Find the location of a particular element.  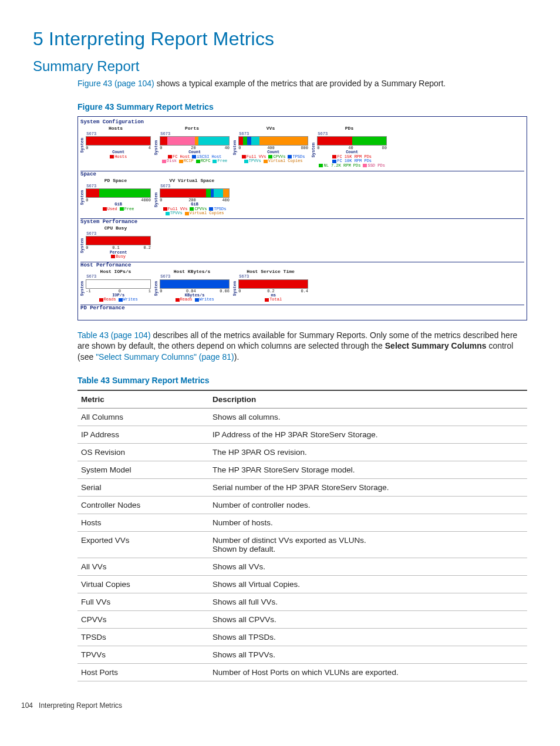

description-cell: IP Address of the HP 3PAR StoreServ Stor… is located at coordinates (368, 435).